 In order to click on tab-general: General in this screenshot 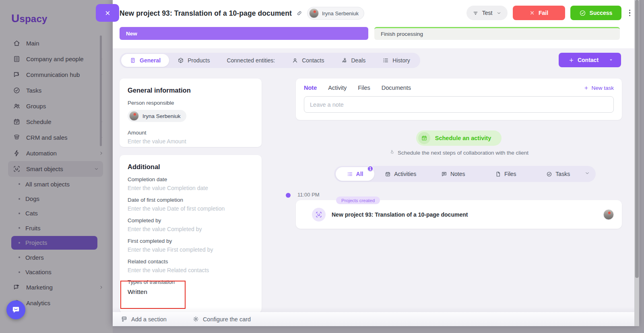, I will do `click(145, 60)`.